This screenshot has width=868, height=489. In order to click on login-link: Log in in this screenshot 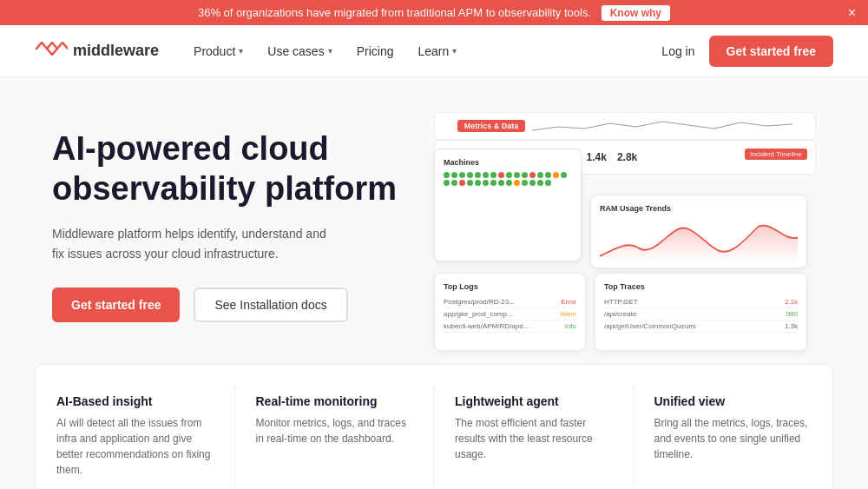, I will do `click(678, 51)`.